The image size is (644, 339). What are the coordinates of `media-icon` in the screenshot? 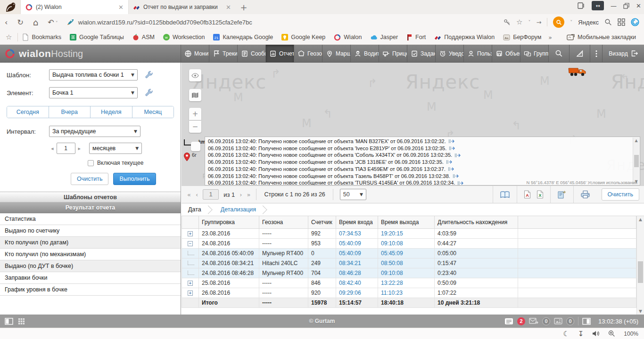 It's located at (558, 321).